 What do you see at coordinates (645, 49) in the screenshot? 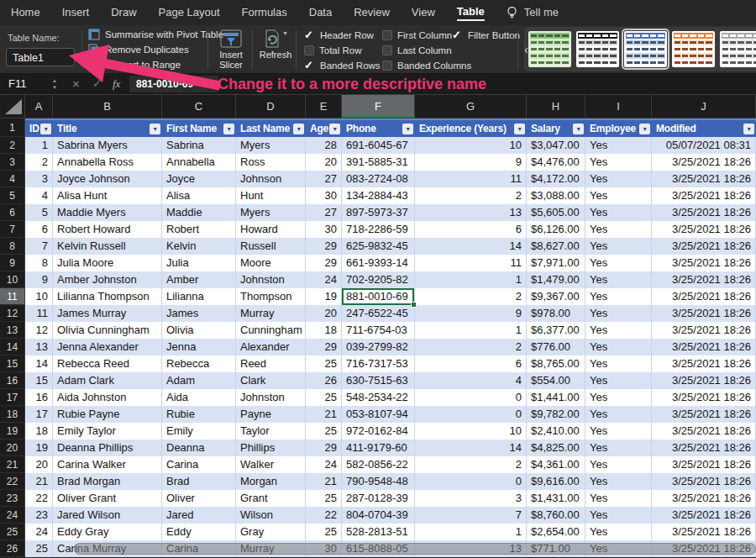
I see `table-style-blue-selected` at bounding box center [645, 49].